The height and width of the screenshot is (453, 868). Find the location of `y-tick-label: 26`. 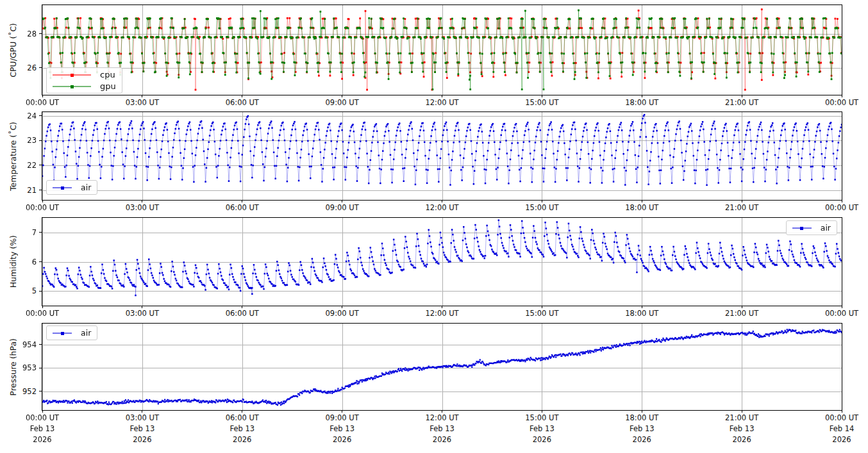

y-tick-label: 26 is located at coordinates (18, 68).